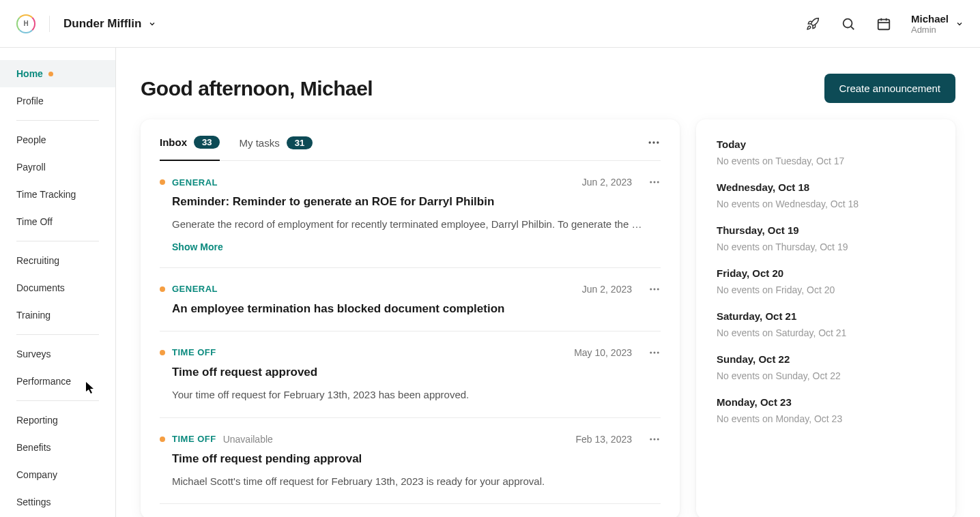  Describe the element at coordinates (57, 420) in the screenshot. I see `sidebar-item-reporting: Reporting` at that location.